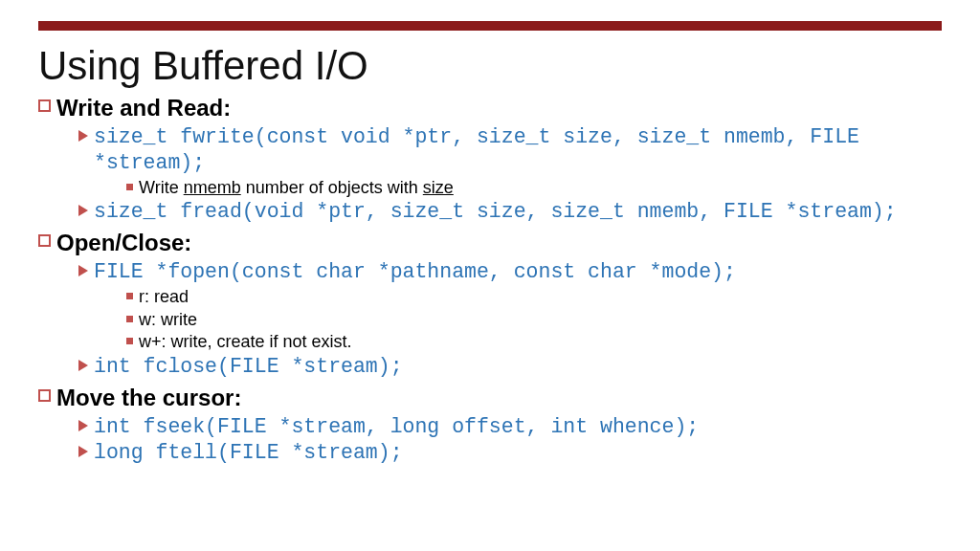 The width and height of the screenshot is (980, 551). What do you see at coordinates (540, 187) in the screenshot?
I see `note-text: Write nmemb number of objects with size` at bounding box center [540, 187].